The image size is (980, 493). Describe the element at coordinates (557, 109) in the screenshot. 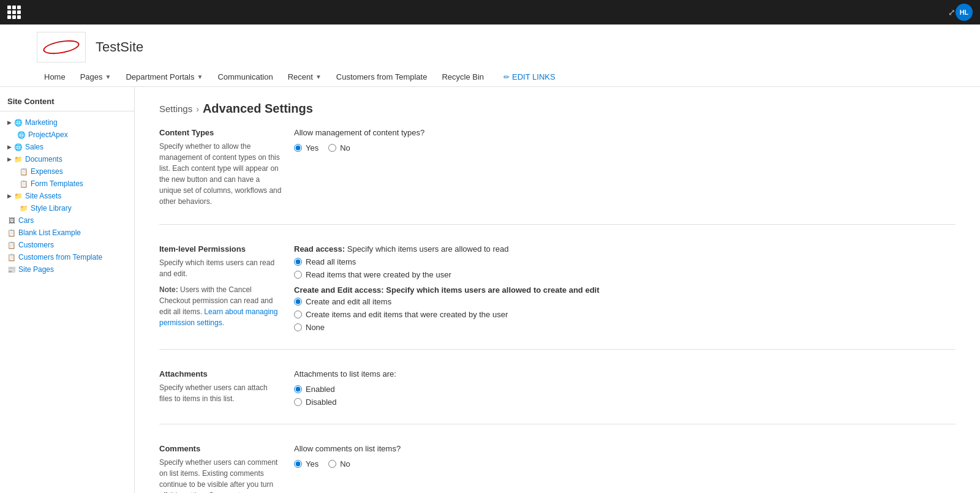

I see `breadcrumb: Settings › Advanced Settings` at that location.